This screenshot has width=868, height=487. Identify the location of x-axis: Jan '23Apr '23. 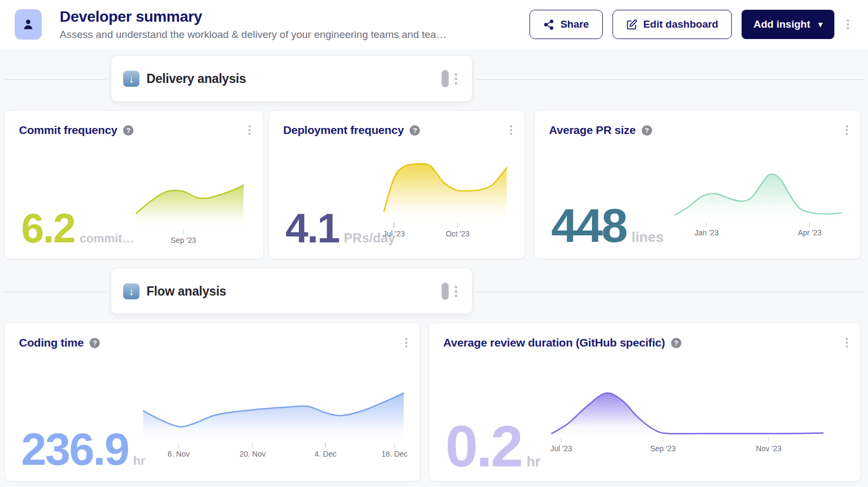
(758, 229).